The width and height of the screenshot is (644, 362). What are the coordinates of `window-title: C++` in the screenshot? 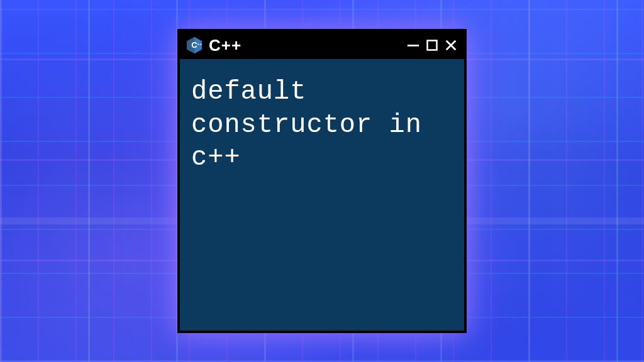 It's located at (305, 45).